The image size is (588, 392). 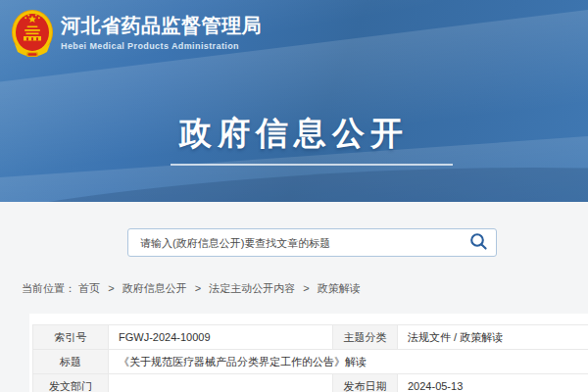 I want to click on title-label: 标题, so click(x=71, y=363).